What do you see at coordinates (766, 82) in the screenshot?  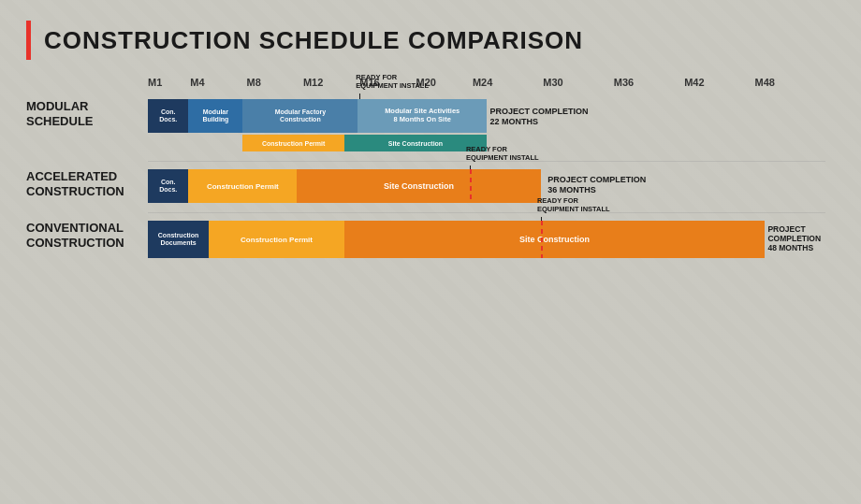 I see `month-m48: M48` at bounding box center [766, 82].